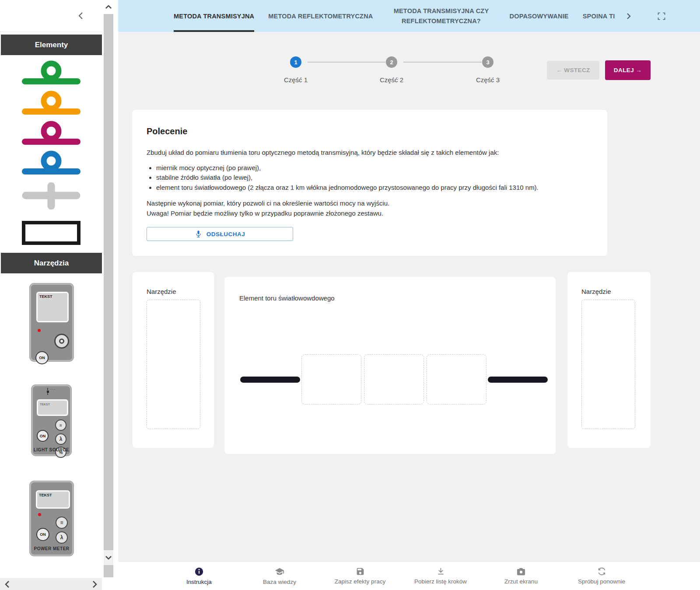 The height and width of the screenshot is (590, 700). What do you see at coordinates (488, 62) in the screenshot?
I see `step-3-circle: 3` at bounding box center [488, 62].